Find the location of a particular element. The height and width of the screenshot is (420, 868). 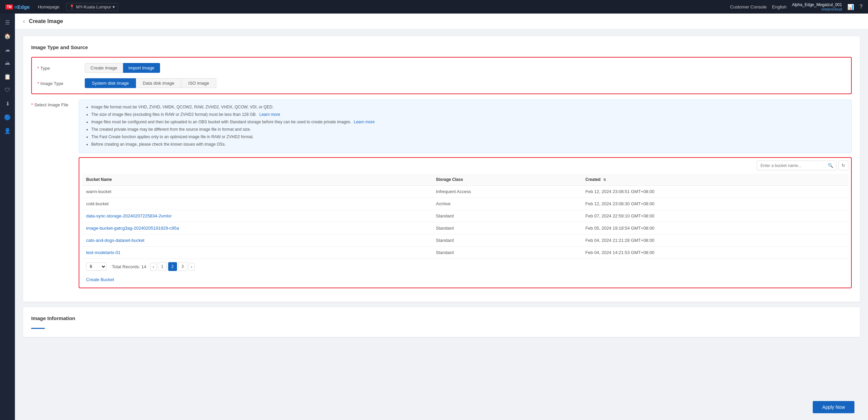

col-created: Created ⇅ is located at coordinates (715, 180).